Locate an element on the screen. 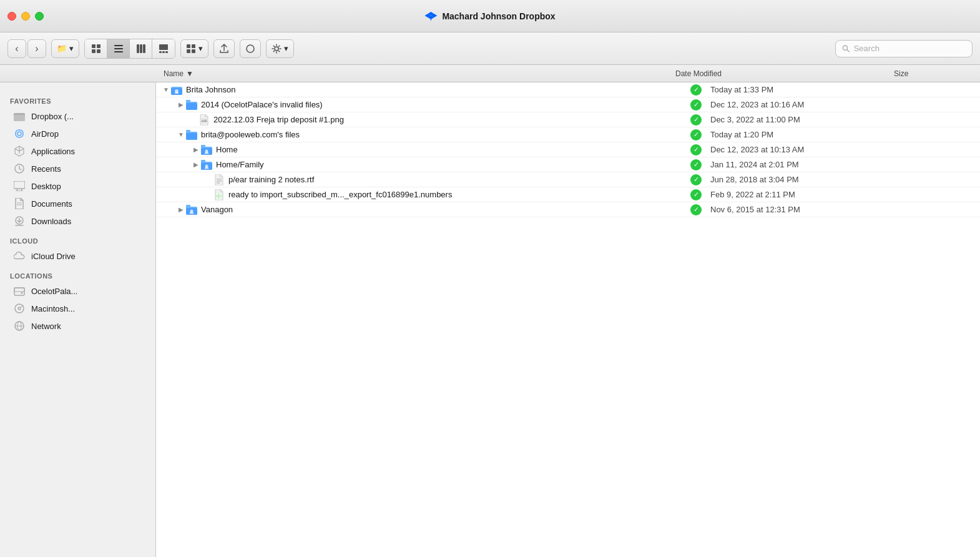 The height and width of the screenshot is (557, 980). sidebar-item-airdrop: AirDrop is located at coordinates (77, 134).